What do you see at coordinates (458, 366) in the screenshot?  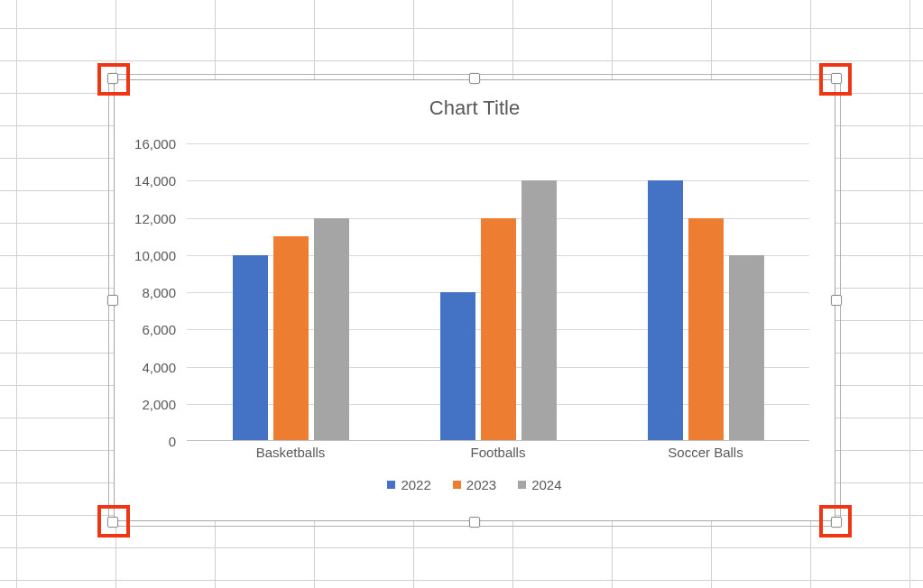 I see `bar-2022-footballs` at bounding box center [458, 366].